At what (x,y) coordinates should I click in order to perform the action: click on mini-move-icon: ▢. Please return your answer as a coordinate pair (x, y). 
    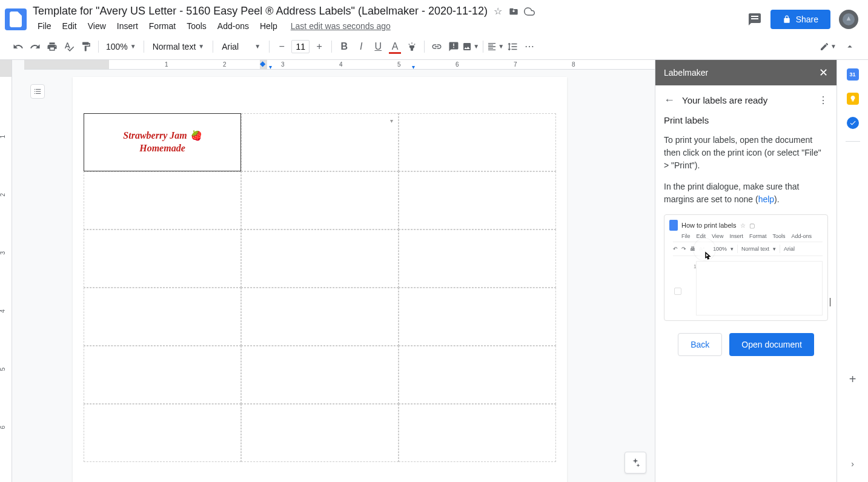
    Looking at the image, I should click on (752, 225).